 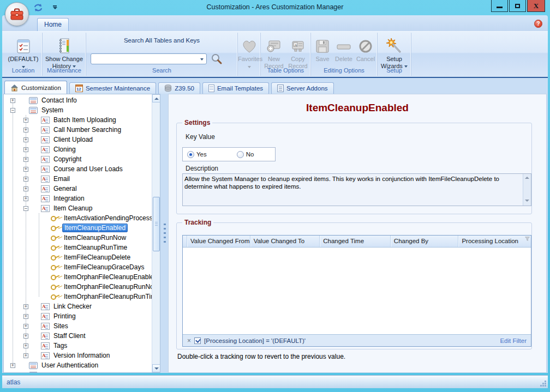 What do you see at coordinates (285, 241) in the screenshot?
I see `column-header: Value Changed To` at bounding box center [285, 241].